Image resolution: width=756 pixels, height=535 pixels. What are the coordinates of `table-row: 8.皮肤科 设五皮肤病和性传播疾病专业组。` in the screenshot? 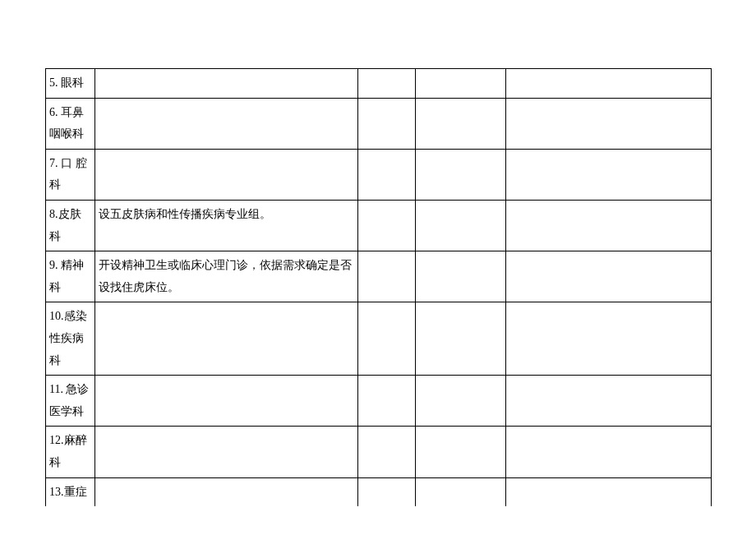 It's located at (379, 225).